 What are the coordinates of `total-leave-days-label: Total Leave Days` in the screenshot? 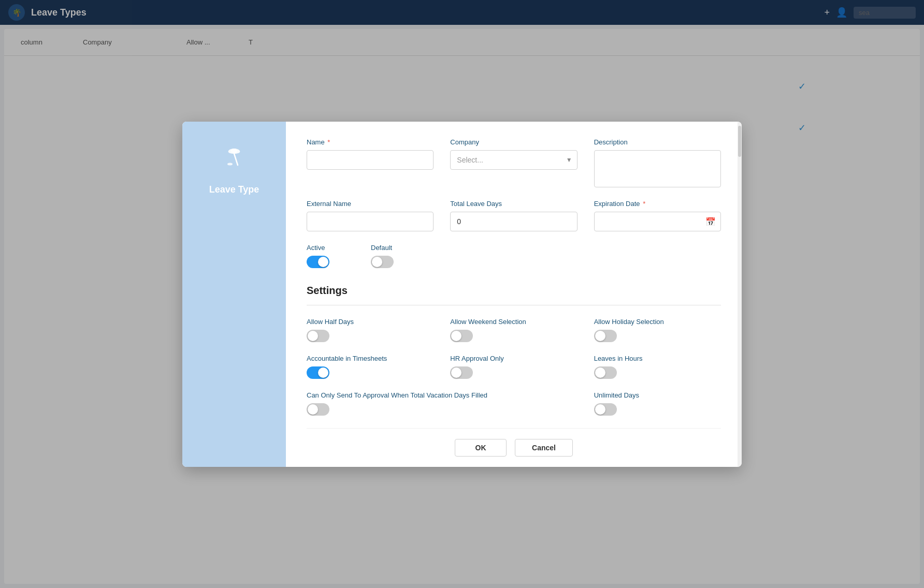 It's located at (514, 204).